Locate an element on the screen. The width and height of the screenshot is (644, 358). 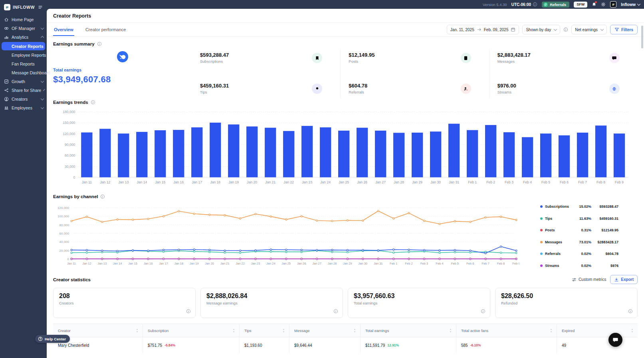
tab-overview: Overview is located at coordinates (64, 30).